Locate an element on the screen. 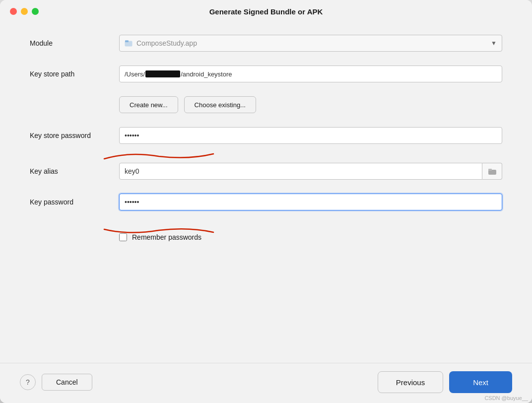 Image resolution: width=532 pixels, height=403 pixels. key-alias-field is located at coordinates (311, 171).